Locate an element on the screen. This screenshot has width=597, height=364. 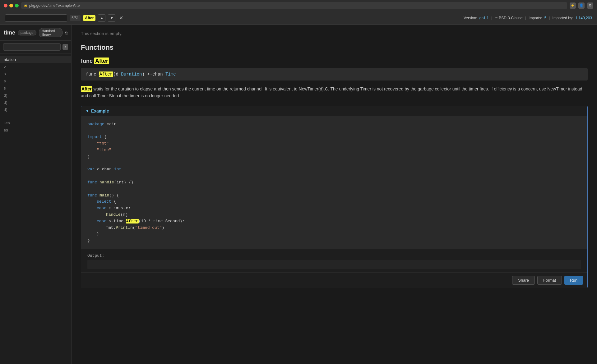
close-dot is located at coordinates (6, 6).